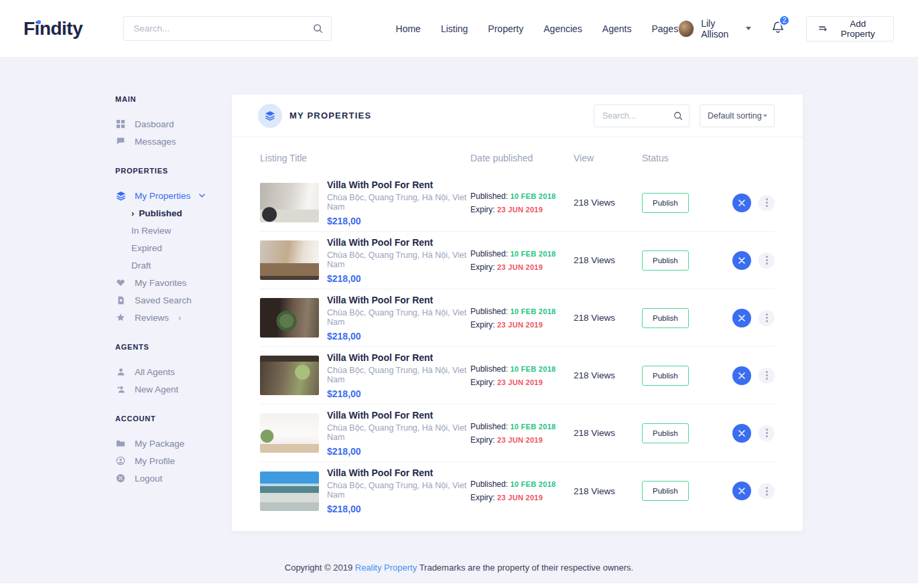 The image size is (918, 588). Describe the element at coordinates (642, 116) in the screenshot. I see `panel-search` at that location.